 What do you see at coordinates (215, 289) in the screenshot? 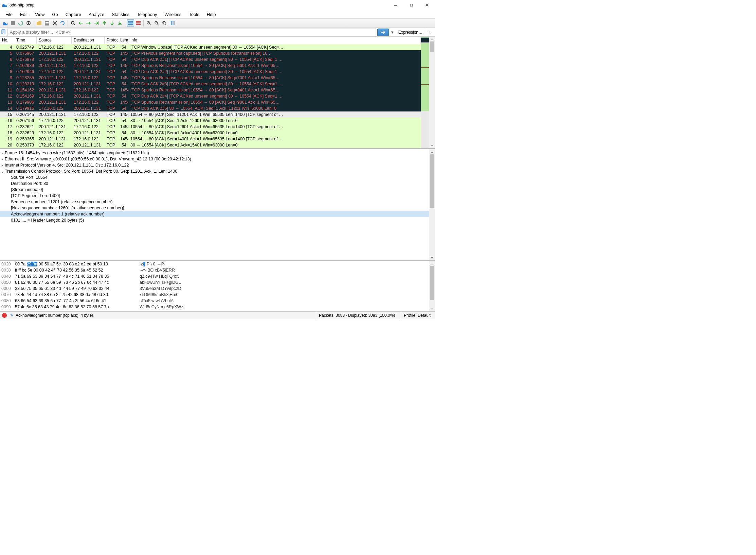
I see `hex-line: 006033 56 75 35 65 61 33 4d 44 59 77 49 …` at bounding box center [215, 289].